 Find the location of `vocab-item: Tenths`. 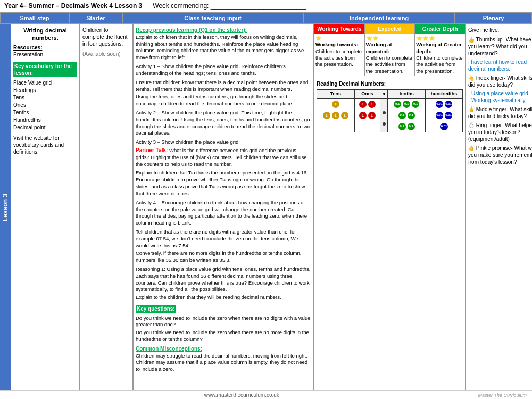

vocab-item: Tenths is located at coordinates (45, 113).